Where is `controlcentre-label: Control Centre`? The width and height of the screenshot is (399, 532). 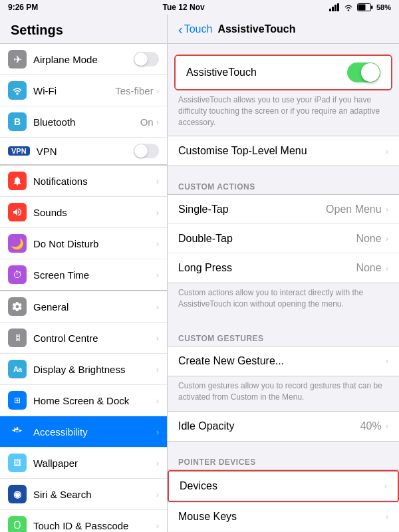 controlcentre-label: Control Centre is located at coordinates (94, 338).